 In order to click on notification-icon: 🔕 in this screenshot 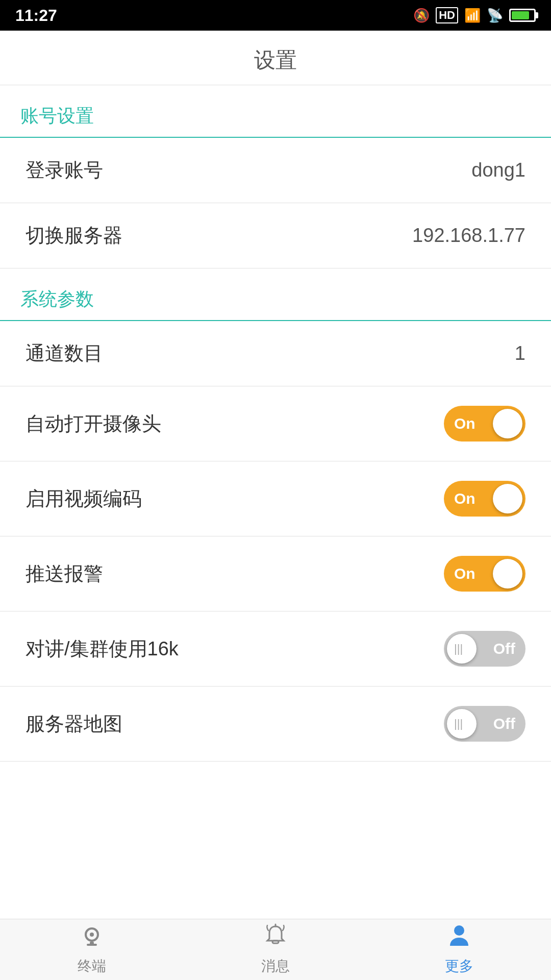, I will do `click(421, 15)`.